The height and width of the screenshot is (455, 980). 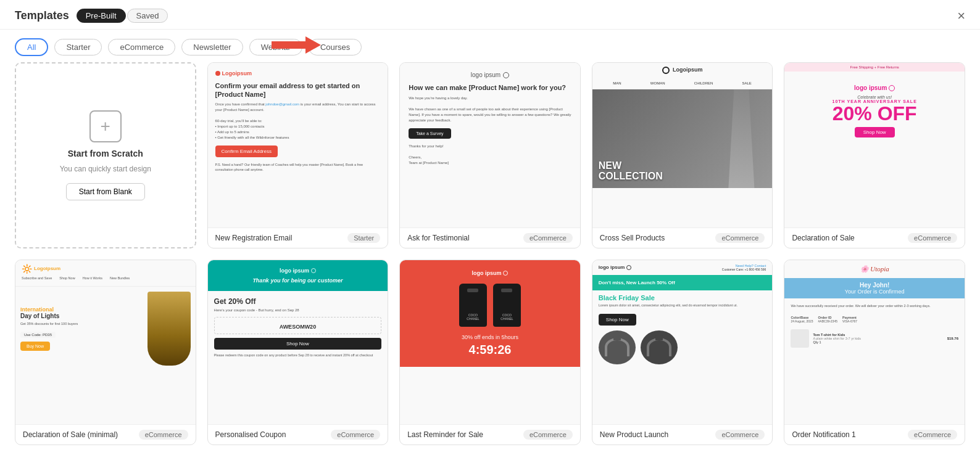 I want to click on card-new-registration: Logoipsum Confirm your email address to …, so click(x=298, y=155).